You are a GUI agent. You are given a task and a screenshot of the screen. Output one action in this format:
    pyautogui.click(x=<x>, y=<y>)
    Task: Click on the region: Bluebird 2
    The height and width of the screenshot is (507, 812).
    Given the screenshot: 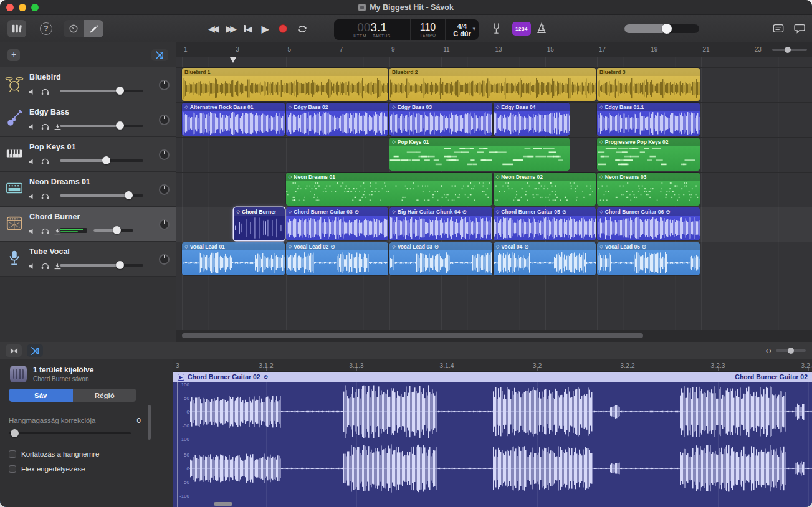 What is the action you would take?
    pyautogui.click(x=492, y=85)
    